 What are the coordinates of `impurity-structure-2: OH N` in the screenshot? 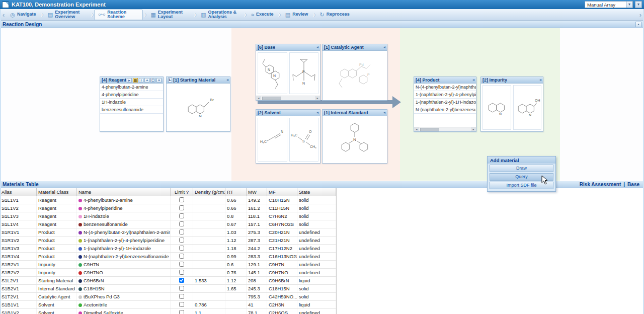 It's located at (527, 108).